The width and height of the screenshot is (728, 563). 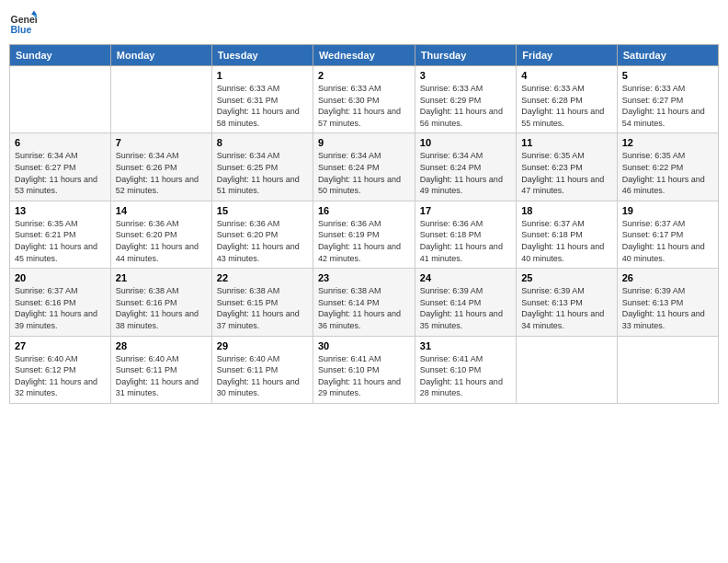 I want to click on calendar-cell: 25 Sunrise: 6:39 AMSunset: 6:13 PMDaylig…, so click(x=567, y=302).